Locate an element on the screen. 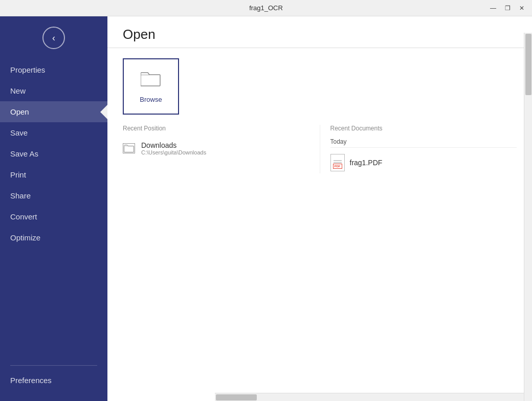 The width and height of the screenshot is (532, 401). sidebar-item-new: New is located at coordinates (54, 91).